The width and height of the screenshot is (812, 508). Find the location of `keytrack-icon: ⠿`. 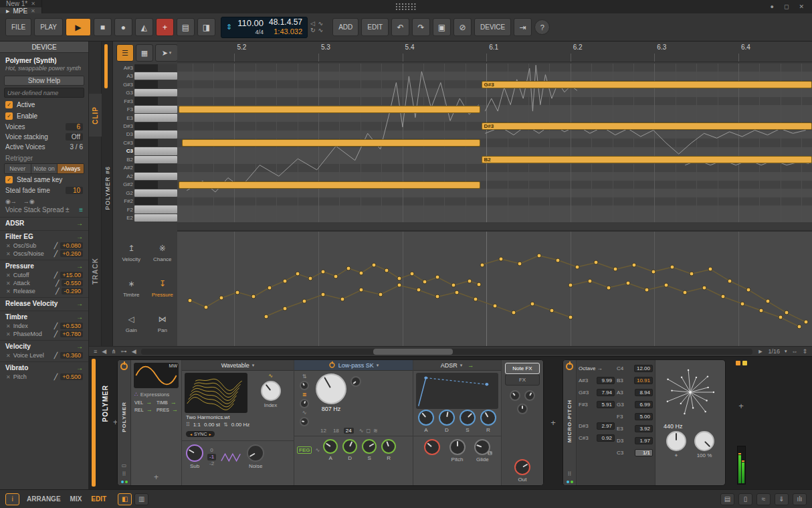

keytrack-icon: ⠿ is located at coordinates (188, 424).